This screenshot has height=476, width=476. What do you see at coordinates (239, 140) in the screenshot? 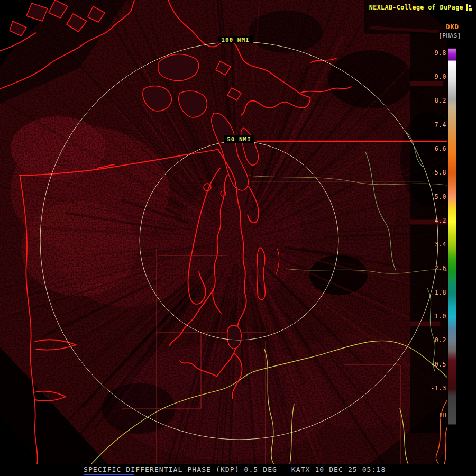
I see `svg-text: 50 NMI` at bounding box center [239, 140].